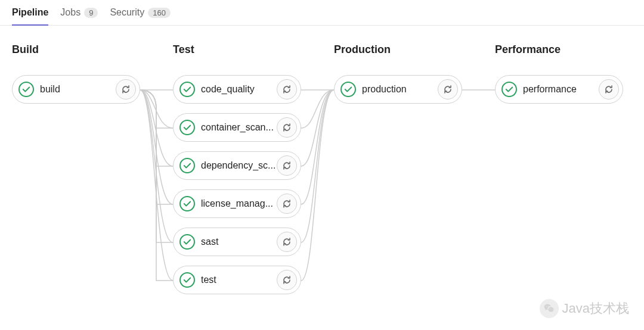 The width and height of the screenshot is (644, 330). What do you see at coordinates (584, 309) in the screenshot?
I see `watermark: Java技术栈` at bounding box center [584, 309].